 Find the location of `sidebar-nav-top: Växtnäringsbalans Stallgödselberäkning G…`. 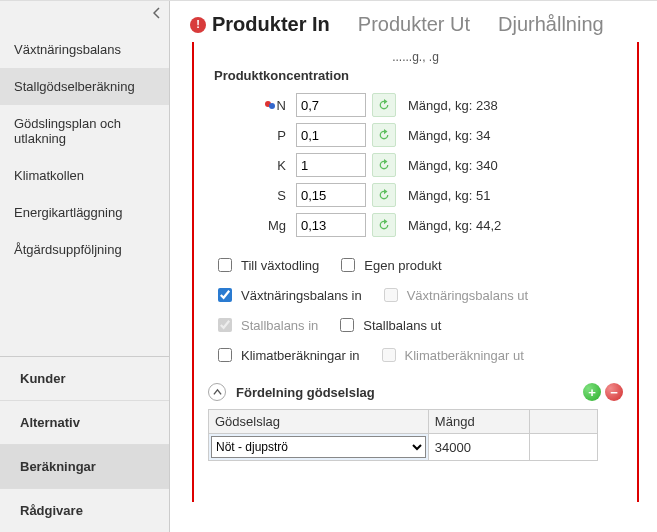

sidebar-nav-top: Växtnäringsbalans Stallgödselberäkning G… is located at coordinates (84, 134).